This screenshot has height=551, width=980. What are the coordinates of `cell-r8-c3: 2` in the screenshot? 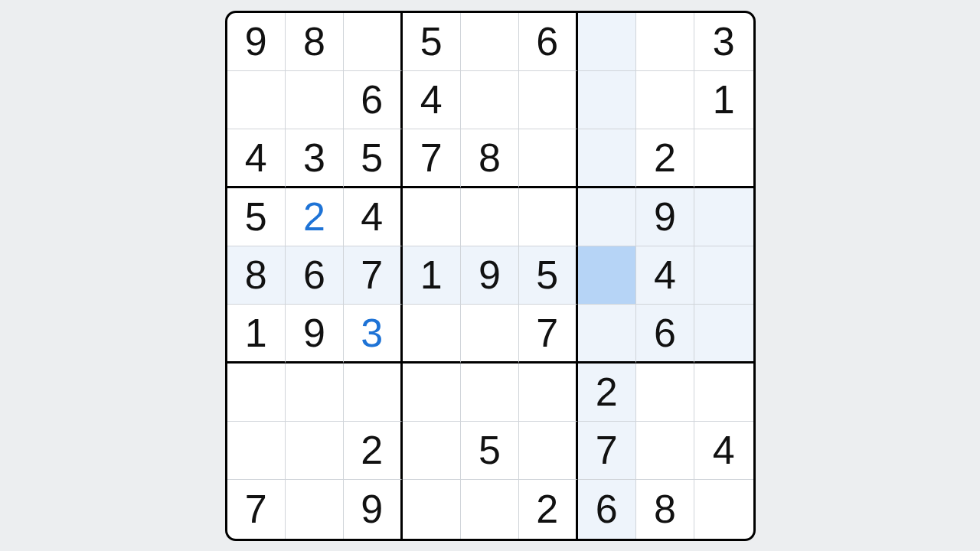 It's located at (373, 451).